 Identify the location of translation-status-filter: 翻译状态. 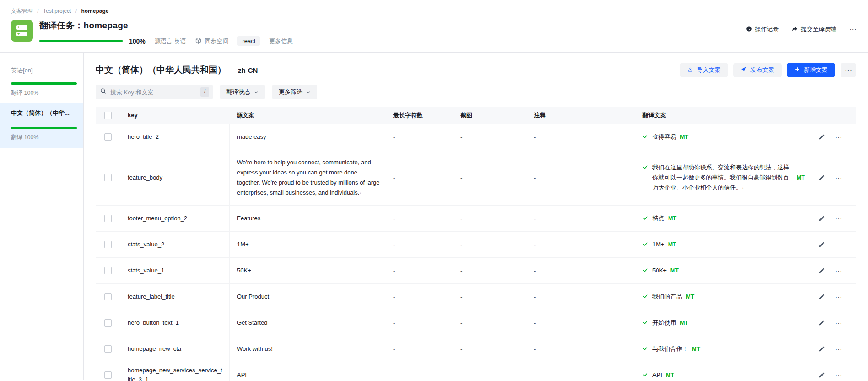
(243, 92).